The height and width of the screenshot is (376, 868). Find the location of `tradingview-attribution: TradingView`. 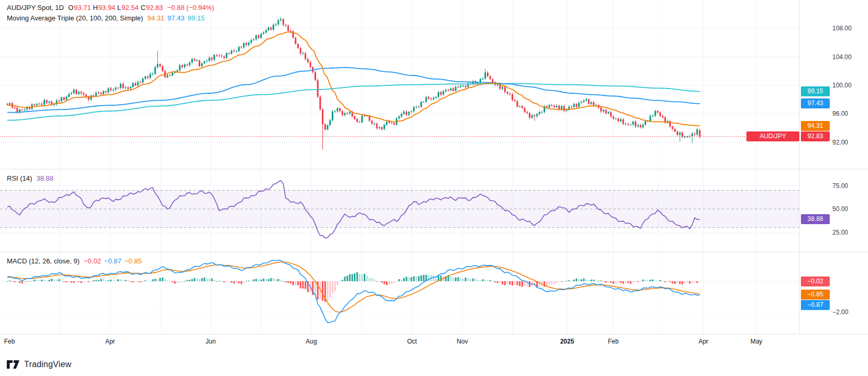

tradingview-attribution: TradingView is located at coordinates (39, 364).